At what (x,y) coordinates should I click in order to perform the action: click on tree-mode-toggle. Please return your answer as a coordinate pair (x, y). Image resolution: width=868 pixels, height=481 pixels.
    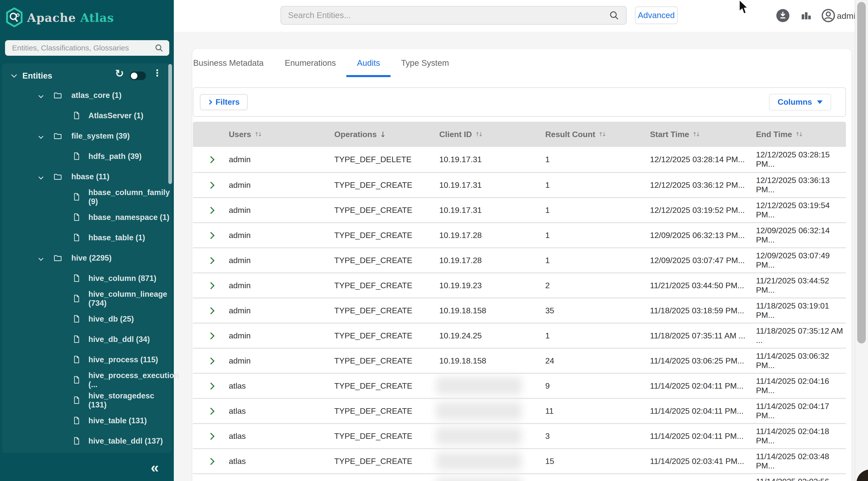
    Looking at the image, I should click on (138, 76).